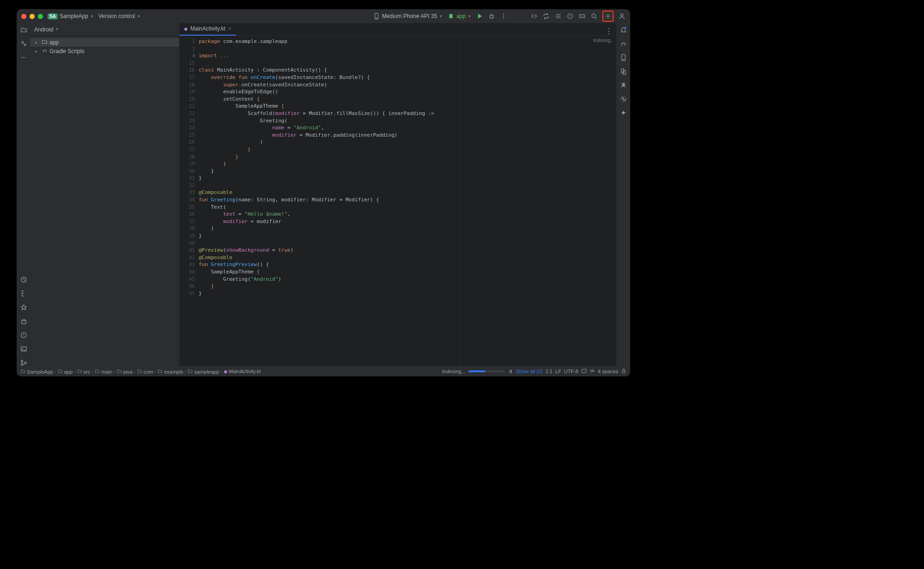 The width and height of the screenshot is (924, 569). Describe the element at coordinates (105, 42) in the screenshot. I see `tree-item-app: ▸ app` at that location.